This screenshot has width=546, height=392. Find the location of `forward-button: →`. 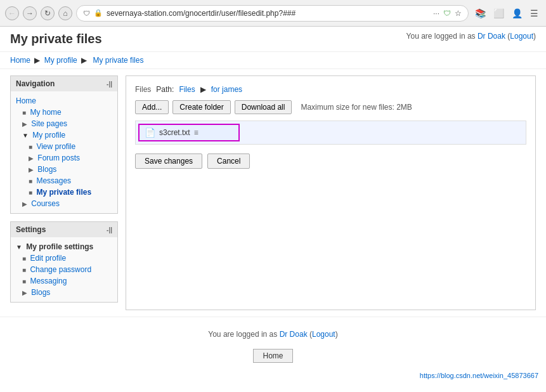

forward-button: → is located at coordinates (30, 13).